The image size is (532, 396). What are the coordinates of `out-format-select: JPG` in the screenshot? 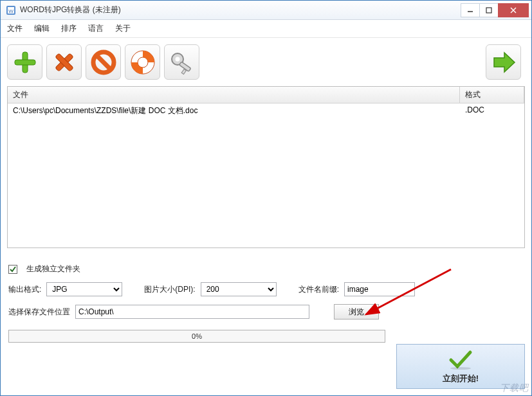 It's located at (84, 289).